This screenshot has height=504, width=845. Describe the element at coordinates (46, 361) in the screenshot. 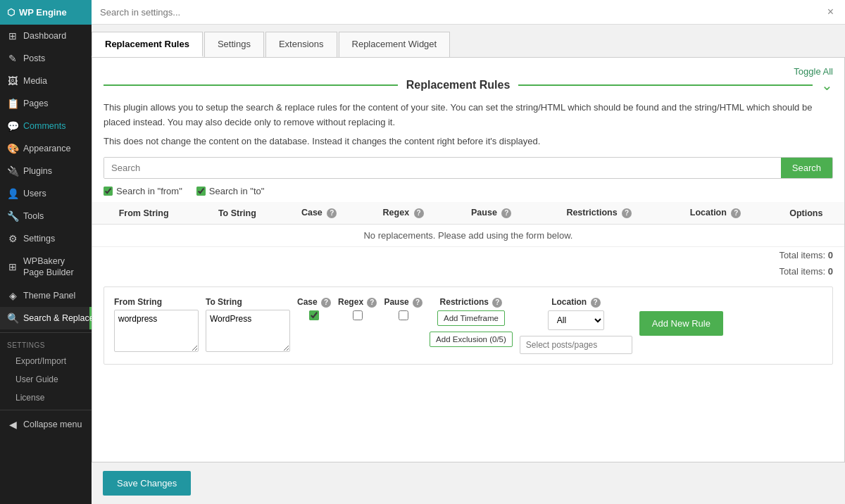

I see `sidebar-item-export-import: Export/Import` at that location.